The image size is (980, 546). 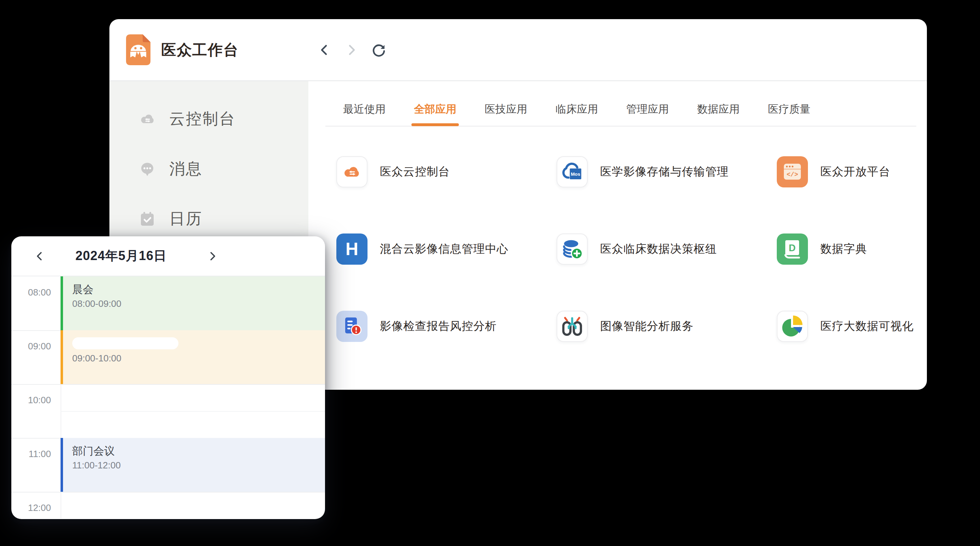 What do you see at coordinates (572, 249) in the screenshot?
I see `database-plus-icon` at bounding box center [572, 249].